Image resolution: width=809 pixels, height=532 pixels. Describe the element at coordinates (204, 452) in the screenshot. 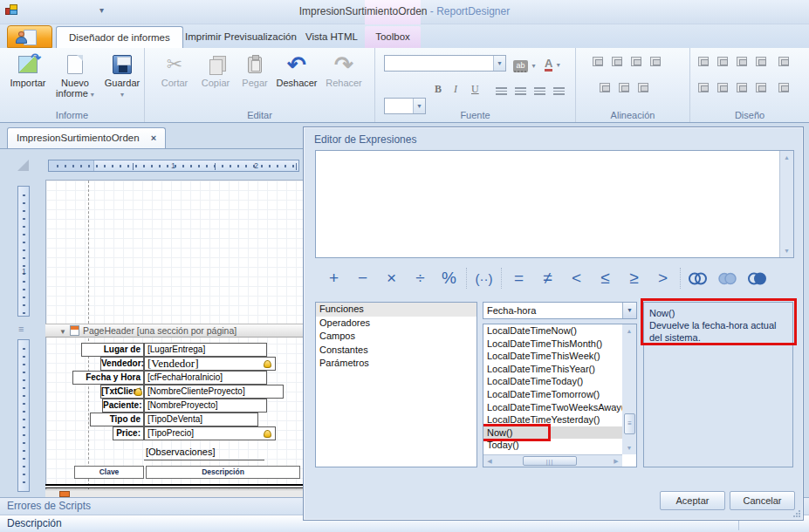

I see `observaciones-field: [Observaciones]` at that location.